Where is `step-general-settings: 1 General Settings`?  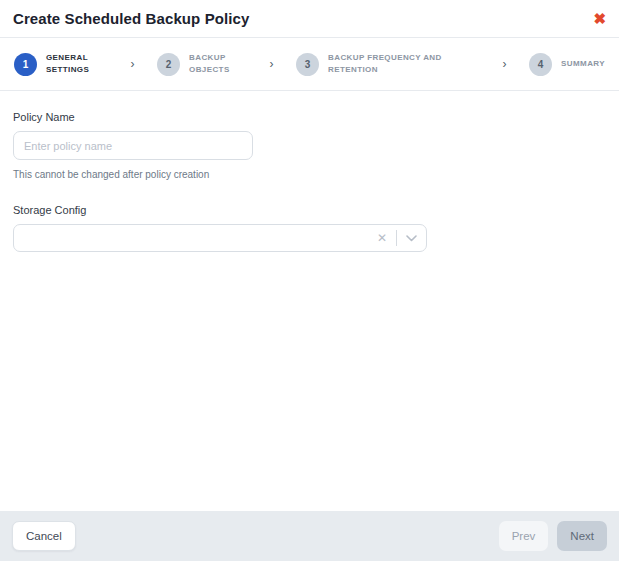 step-general-settings: 1 General Settings is located at coordinates (61, 64).